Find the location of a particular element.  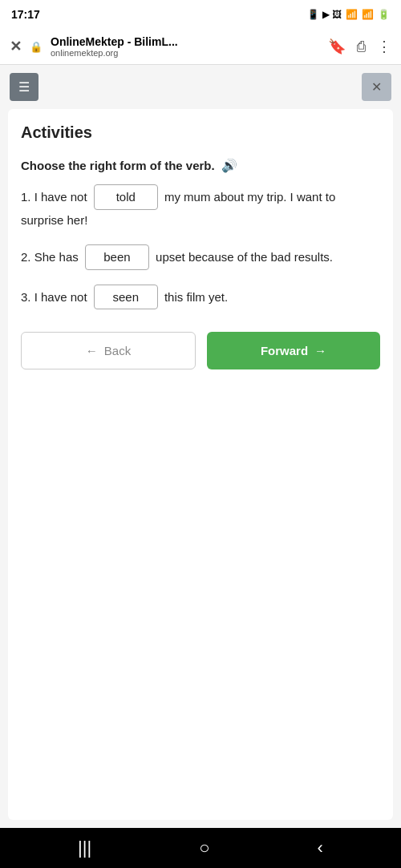

browser-bar: ✕ 🔒 OnlineMektep - BilimL... onlinemekte… is located at coordinates (200, 46).